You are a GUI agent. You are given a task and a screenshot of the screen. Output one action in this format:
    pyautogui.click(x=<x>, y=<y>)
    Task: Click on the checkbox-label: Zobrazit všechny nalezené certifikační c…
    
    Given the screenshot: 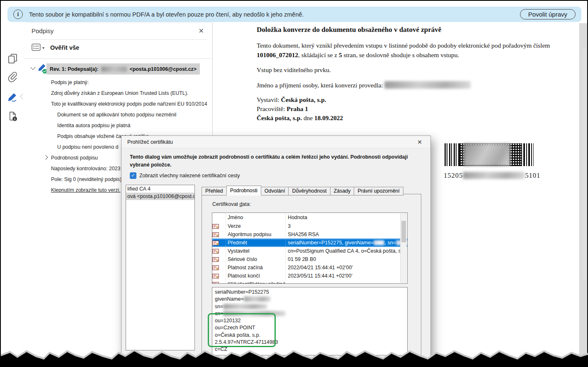 What is the action you would take?
    pyautogui.click(x=190, y=176)
    